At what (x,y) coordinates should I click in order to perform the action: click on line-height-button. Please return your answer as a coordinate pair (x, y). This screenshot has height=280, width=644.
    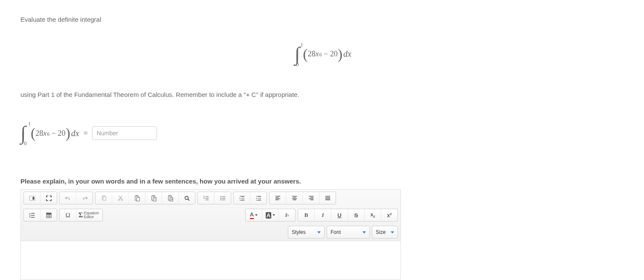
    Looking at the image, I should click on (32, 215).